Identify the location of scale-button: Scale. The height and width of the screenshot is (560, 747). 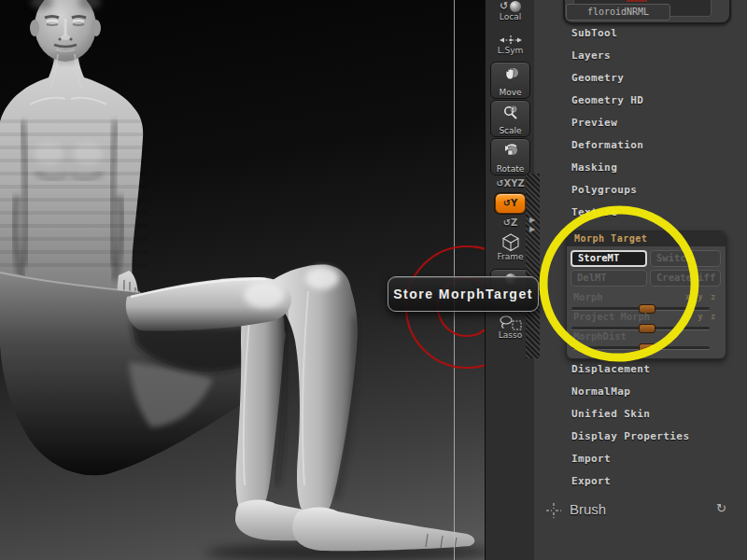
(510, 119).